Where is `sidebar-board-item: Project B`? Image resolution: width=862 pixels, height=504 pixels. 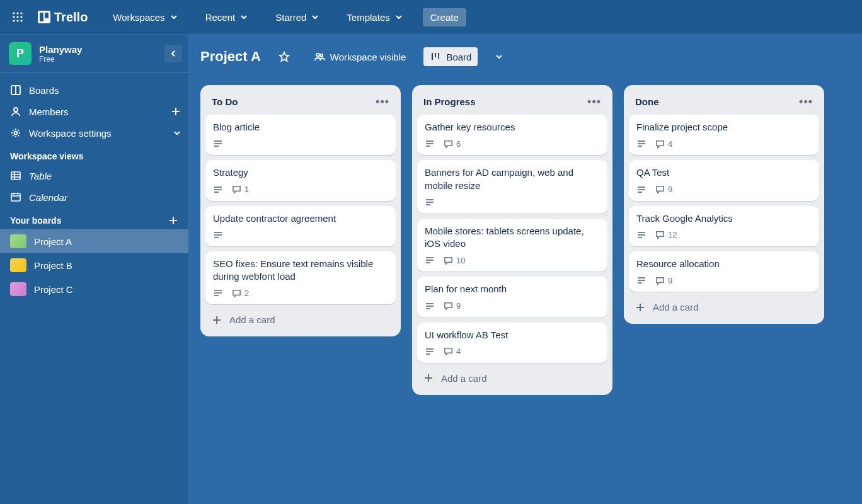 sidebar-board-item: Project B is located at coordinates (95, 265).